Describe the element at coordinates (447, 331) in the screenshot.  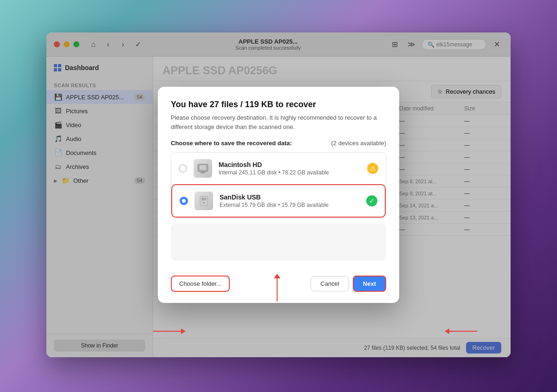
I see `arrow-head-left` at that location.